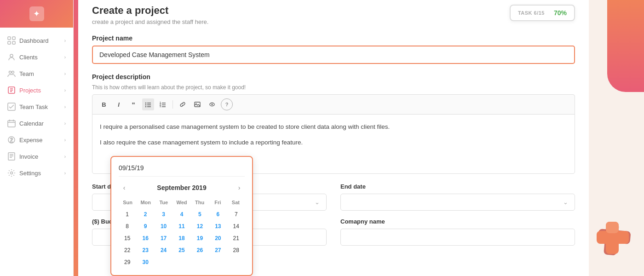  What do you see at coordinates (458, 232) in the screenshot?
I see `company-group: Comapny name` at bounding box center [458, 232].